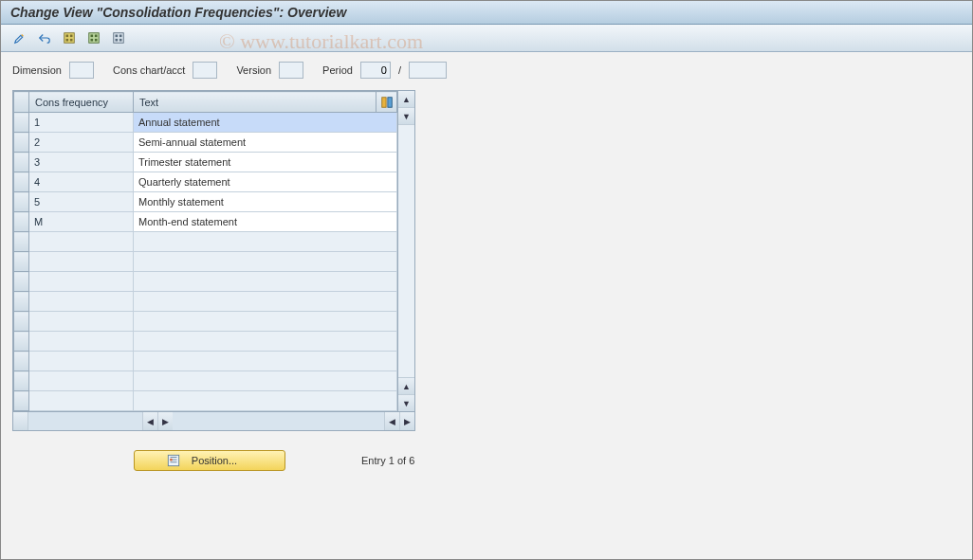  I want to click on col-select, so click(22, 102).